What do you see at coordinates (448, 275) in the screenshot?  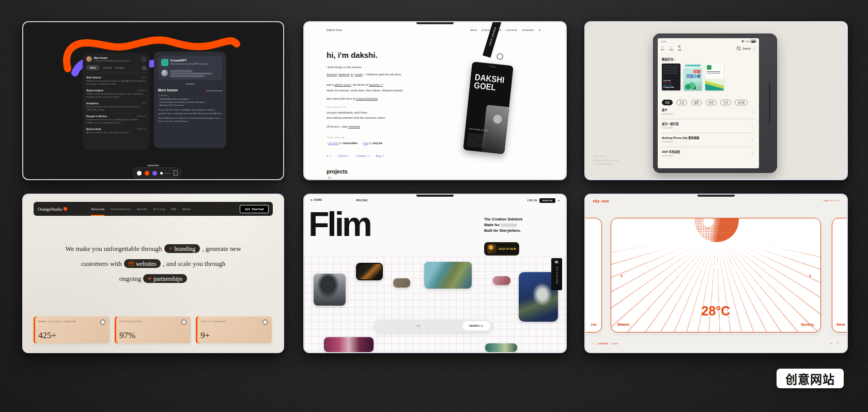 I see `media-thumb-hand-glass` at bounding box center [448, 275].